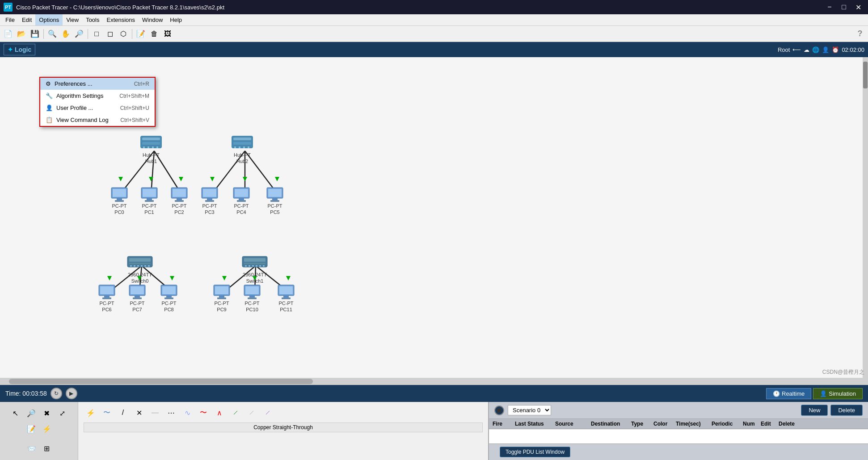  What do you see at coordinates (72, 20) in the screenshot?
I see `menu-view: View` at bounding box center [72, 20].